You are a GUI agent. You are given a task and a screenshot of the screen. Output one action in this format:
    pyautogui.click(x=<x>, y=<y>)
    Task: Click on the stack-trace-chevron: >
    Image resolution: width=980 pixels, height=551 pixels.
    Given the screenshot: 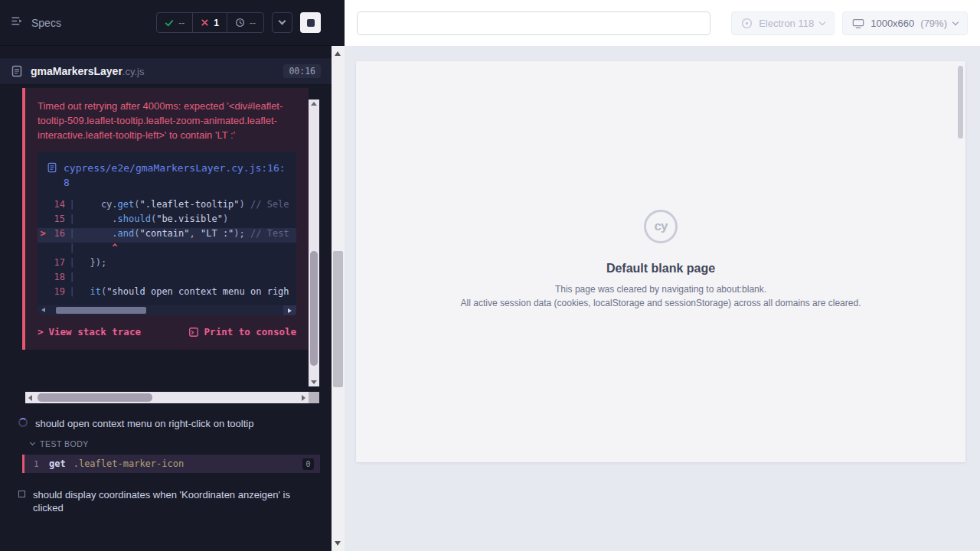 What is the action you would take?
    pyautogui.click(x=41, y=332)
    